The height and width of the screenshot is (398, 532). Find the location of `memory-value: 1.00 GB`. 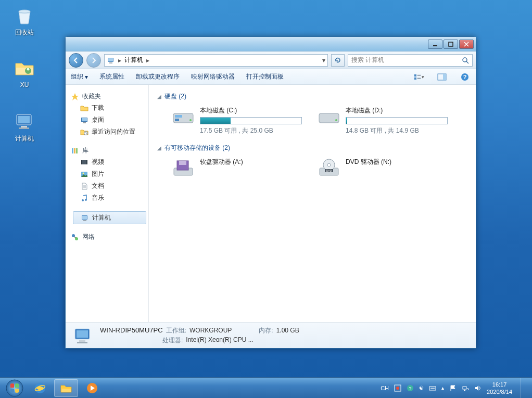

memory-value: 1.00 GB is located at coordinates (288, 330).